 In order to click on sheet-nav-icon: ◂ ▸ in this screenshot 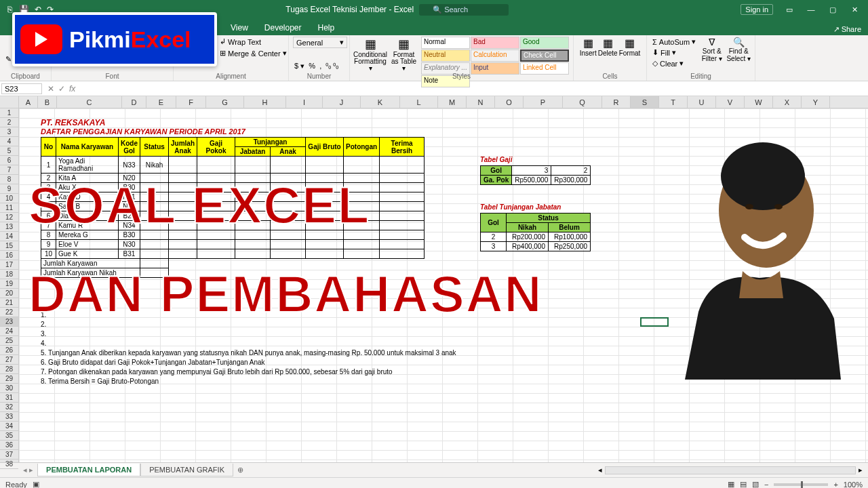, I will do `click(28, 470)`.